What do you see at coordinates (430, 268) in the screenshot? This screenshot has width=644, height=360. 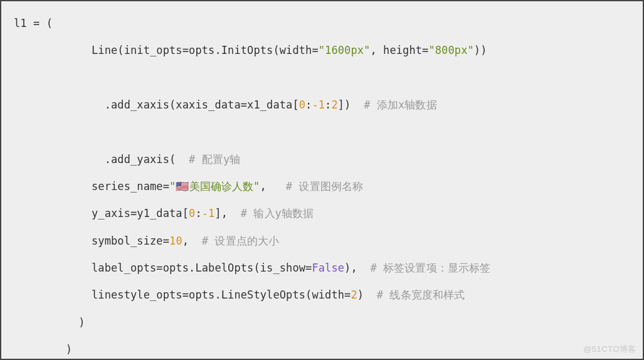 I see `comment: # 标签设置项：显示标签` at bounding box center [430, 268].